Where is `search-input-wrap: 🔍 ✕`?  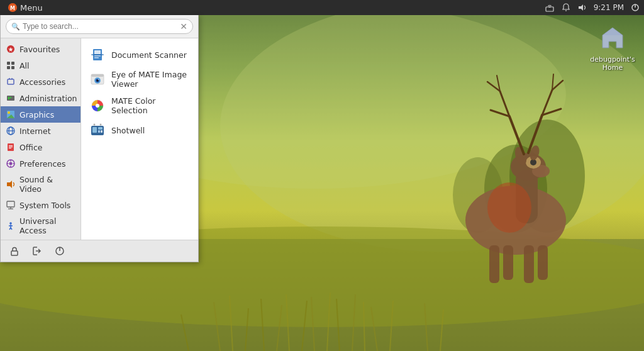
search-input-wrap: 🔍 ✕ is located at coordinates (99, 26).